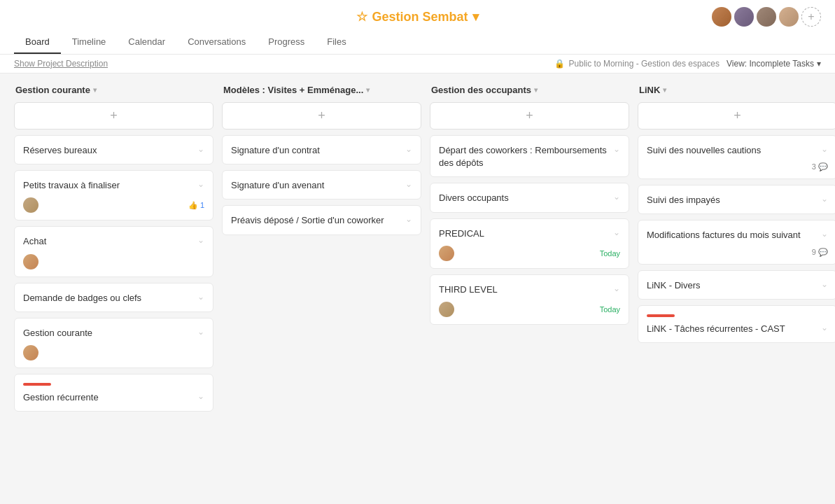  Describe the element at coordinates (322, 162) in the screenshot. I see `column-col2: Modèles : Visites + Emménage... ▾+ Signa…` at that location.